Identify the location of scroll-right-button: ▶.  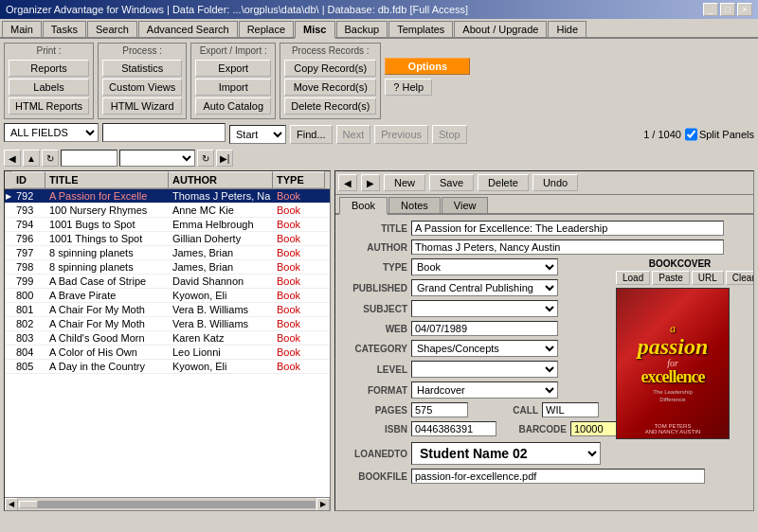
(323, 505).